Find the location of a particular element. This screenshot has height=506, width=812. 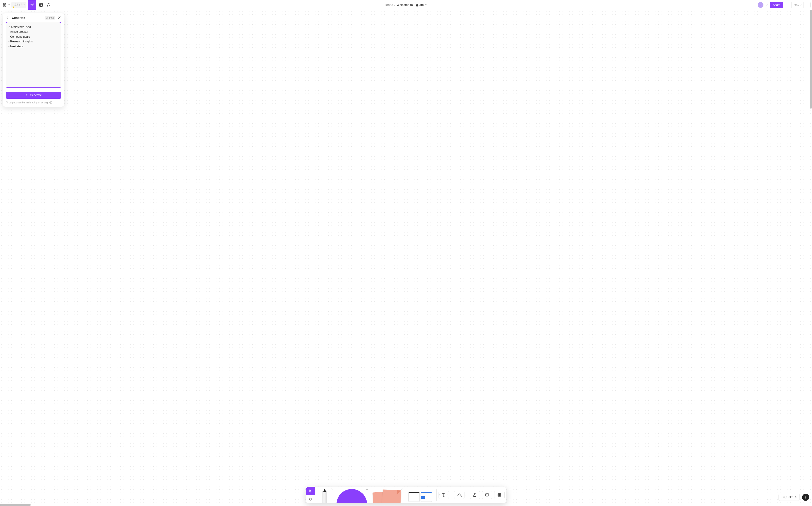

help-icon: ? is located at coordinates (806, 497).